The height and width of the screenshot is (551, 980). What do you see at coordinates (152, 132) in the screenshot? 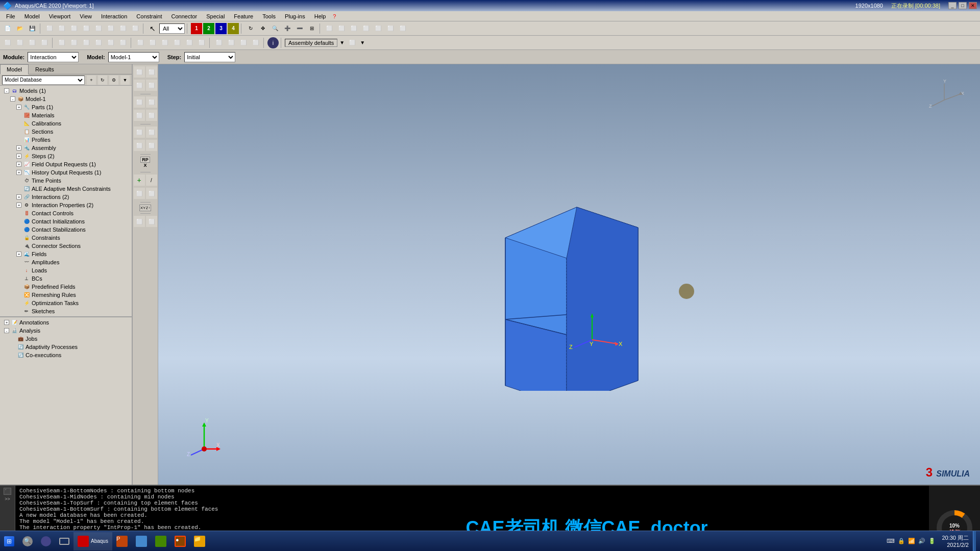
I see `vtb-btn-10: ⬜` at bounding box center [152, 132].